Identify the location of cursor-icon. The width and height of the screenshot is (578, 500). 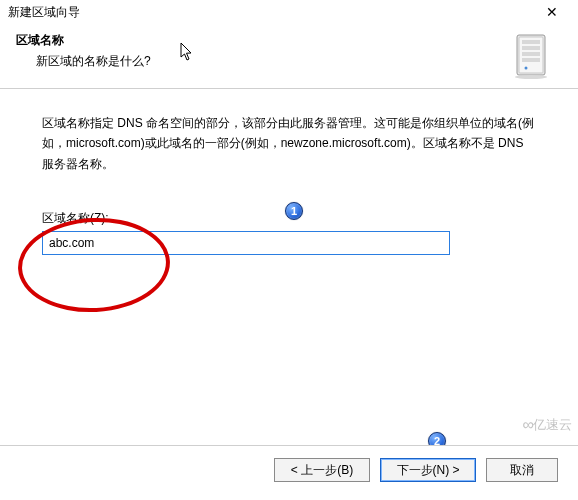
(187, 52).